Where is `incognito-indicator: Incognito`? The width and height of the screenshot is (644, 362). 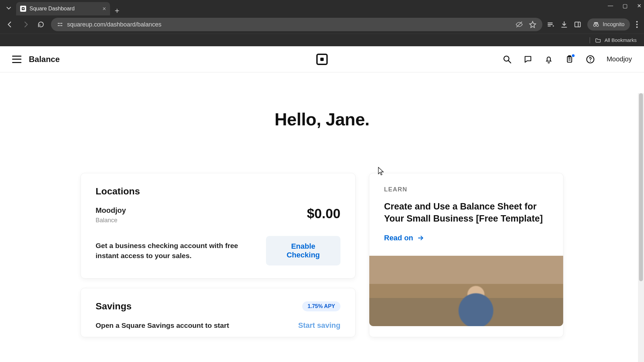 incognito-indicator: Incognito is located at coordinates (608, 24).